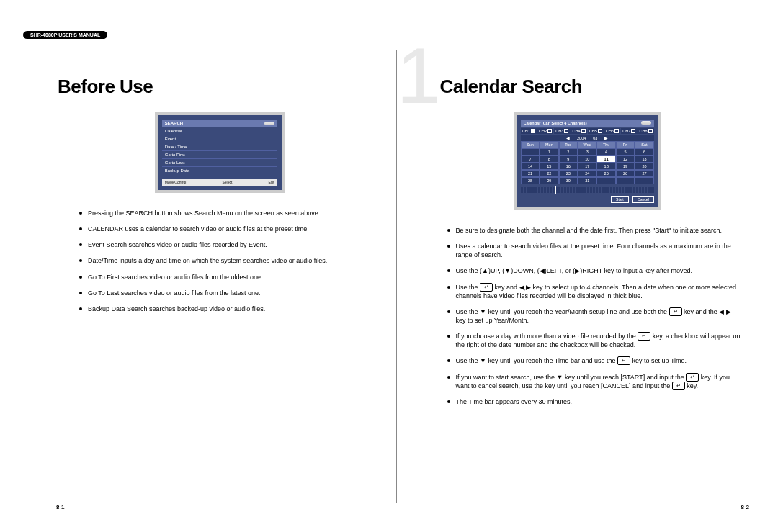  Describe the element at coordinates (643, 199) in the screenshot. I see `cancel-button: Cancel` at that location.